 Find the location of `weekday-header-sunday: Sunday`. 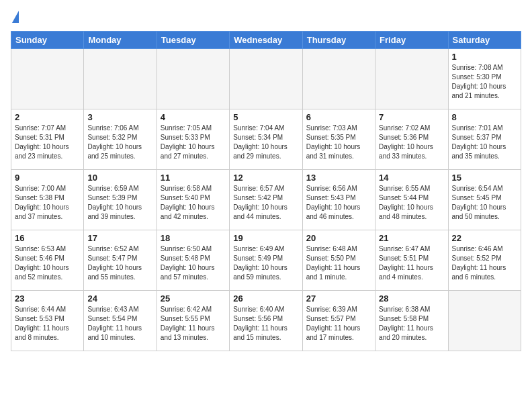

weekday-header-sunday: Sunday is located at coordinates (48, 40).